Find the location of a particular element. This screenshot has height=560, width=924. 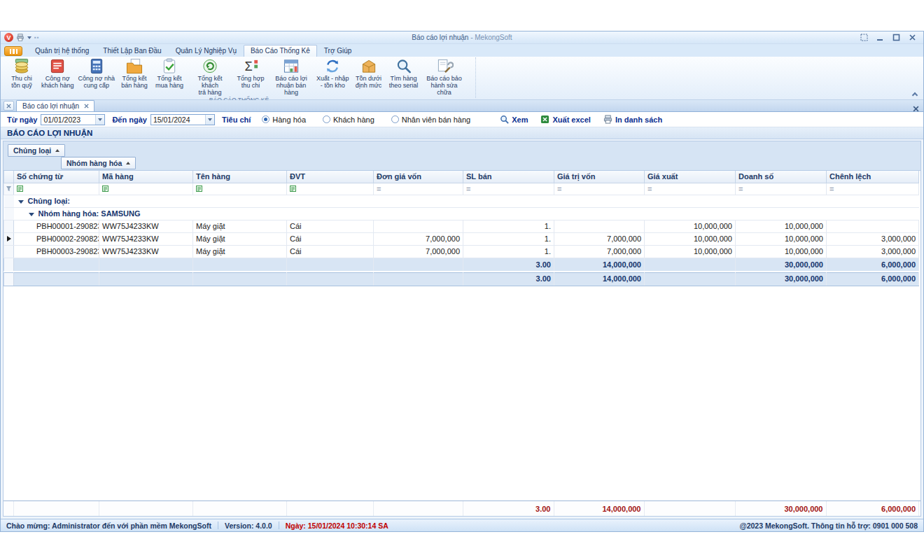

ribbon-item-bao-cao-bao-hanh-sua-chua: Báo cáo bảo hành sửa chữa is located at coordinates (444, 77).